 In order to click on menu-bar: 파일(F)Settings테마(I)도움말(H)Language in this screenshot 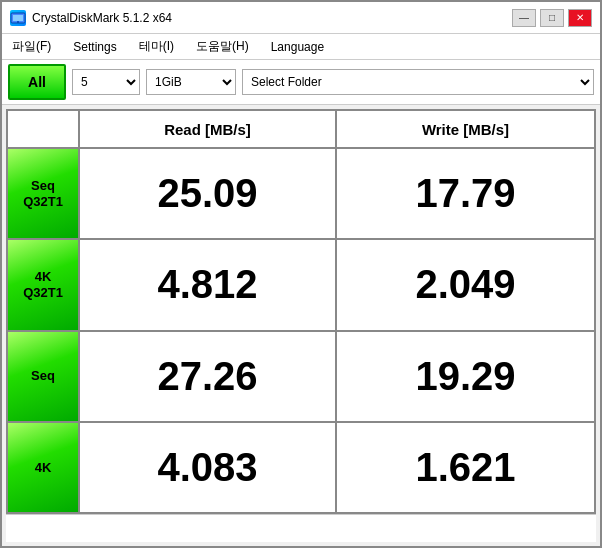, I will do `click(301, 47)`.